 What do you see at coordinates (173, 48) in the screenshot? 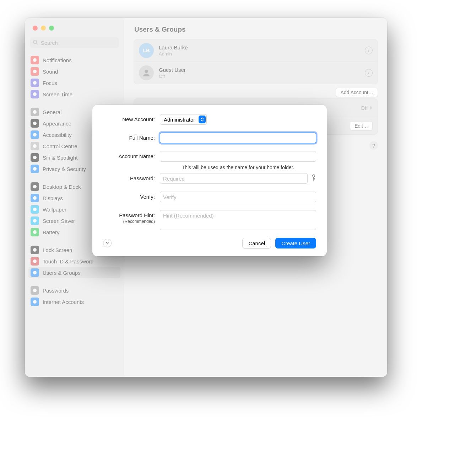
I see `user-name: Laura Burke` at bounding box center [173, 48].